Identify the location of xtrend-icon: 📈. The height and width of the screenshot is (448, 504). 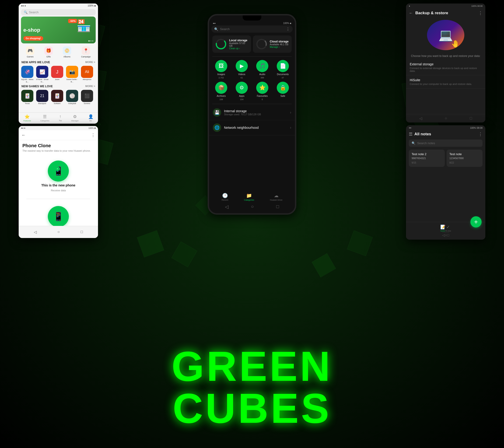
(42, 72).